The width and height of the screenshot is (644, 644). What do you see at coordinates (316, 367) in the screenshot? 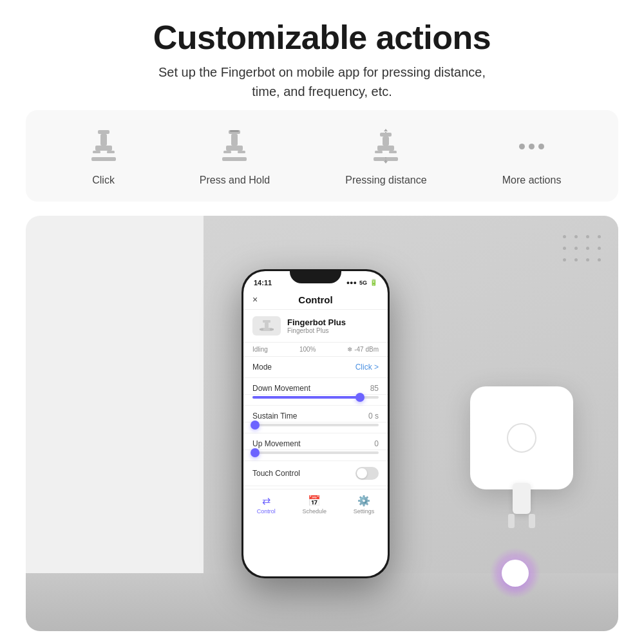
I see `mode-row: Mode Click >` at bounding box center [316, 367].